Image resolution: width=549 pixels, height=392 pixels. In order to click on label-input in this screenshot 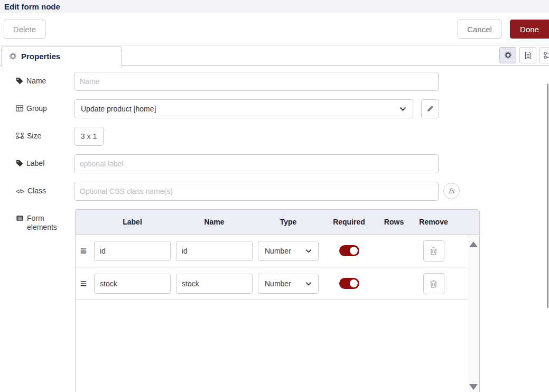, I will do `click(256, 164)`.